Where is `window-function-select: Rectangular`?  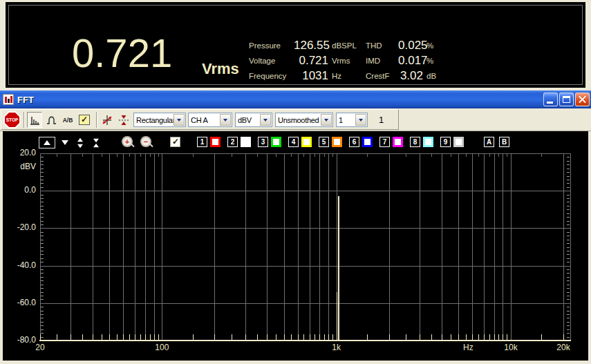
window-function-select: Rectangular is located at coordinates (160, 120).